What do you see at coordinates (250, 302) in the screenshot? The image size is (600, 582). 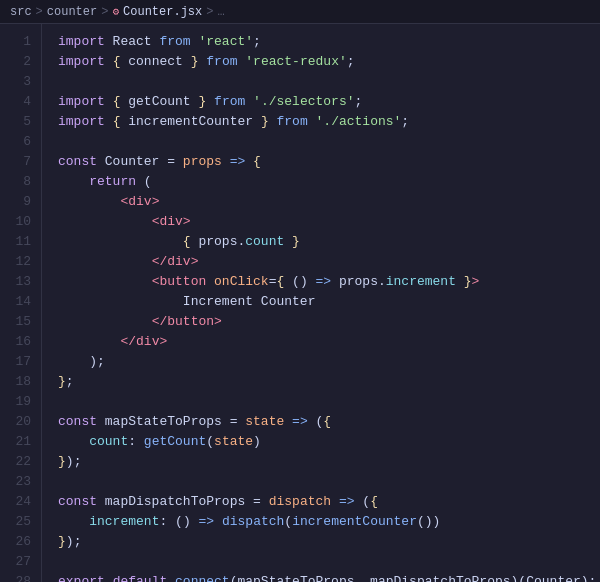 I see `token: Increment Counter` at bounding box center [250, 302].